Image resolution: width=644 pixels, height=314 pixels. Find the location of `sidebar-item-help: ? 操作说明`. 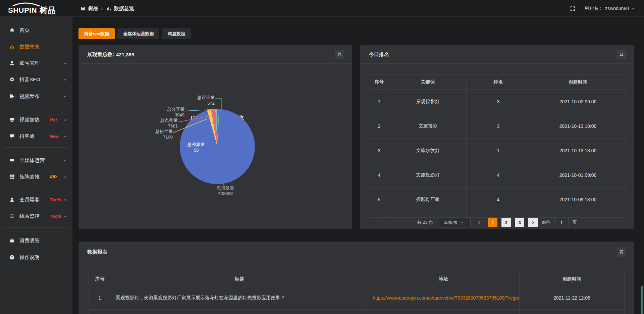

sidebar-item-help: ? 操作说明 is located at coordinates (36, 257).